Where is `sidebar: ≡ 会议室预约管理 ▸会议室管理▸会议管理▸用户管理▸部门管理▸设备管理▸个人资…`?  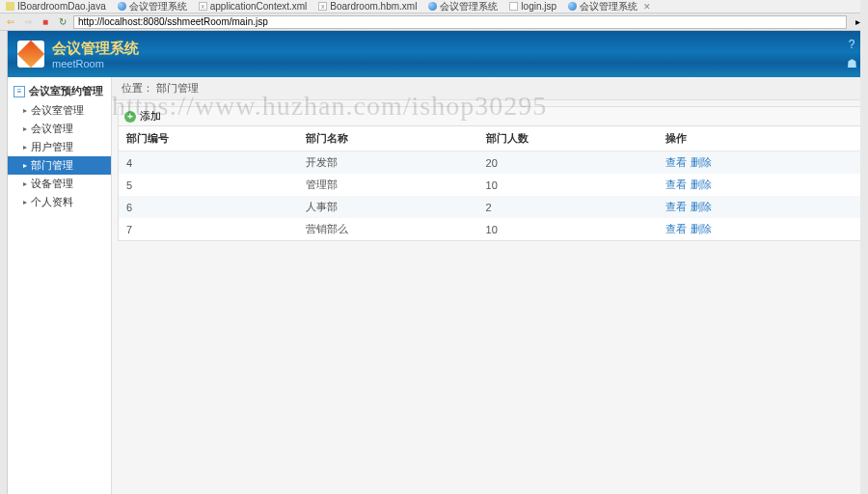
sidebar: ≡ 会议室预约管理 ▸会议室管理▸会议管理▸用户管理▸部门管理▸设备管理▸个人资… is located at coordinates (60, 286).